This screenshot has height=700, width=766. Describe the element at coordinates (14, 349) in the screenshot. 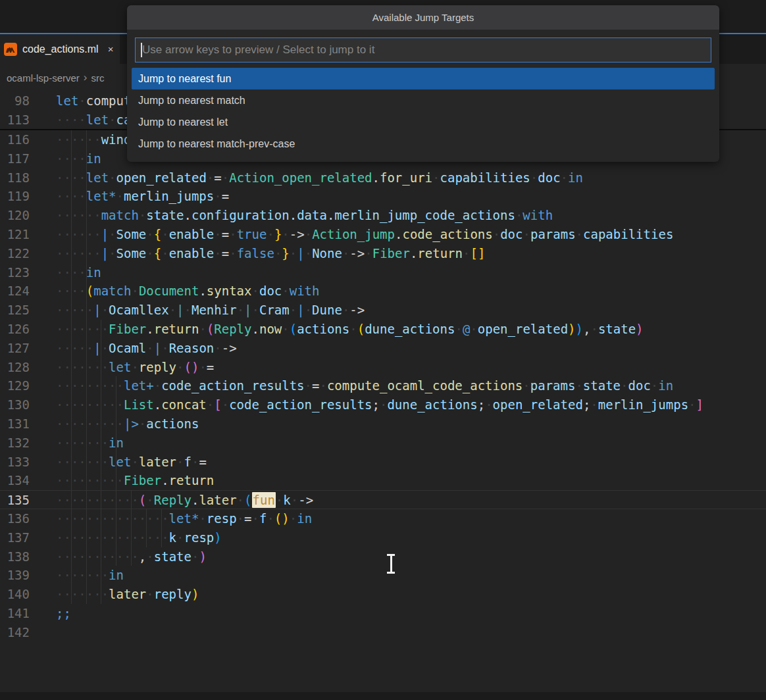

I see `line-number: 127` at that location.